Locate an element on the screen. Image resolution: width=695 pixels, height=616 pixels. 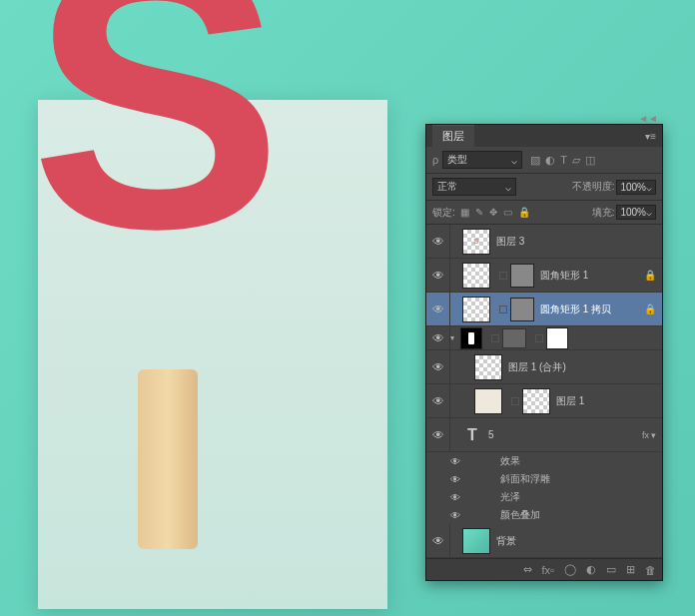
lock-row: 锁定: ▦ ✎ ✥ ▭ 🔒 填充: 100%⌵ is located at coordinates (544, 213).